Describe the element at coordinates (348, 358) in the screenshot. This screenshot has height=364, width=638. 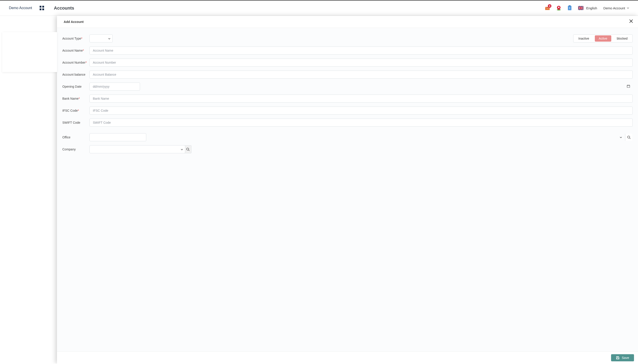
I see `panel-footer: Save` at that location.